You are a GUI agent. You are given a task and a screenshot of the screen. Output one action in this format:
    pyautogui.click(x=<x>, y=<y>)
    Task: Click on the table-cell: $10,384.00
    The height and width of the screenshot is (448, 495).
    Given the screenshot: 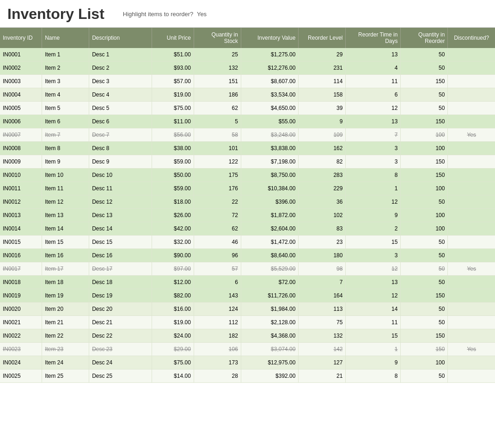 What is the action you would take?
    pyautogui.click(x=270, y=188)
    